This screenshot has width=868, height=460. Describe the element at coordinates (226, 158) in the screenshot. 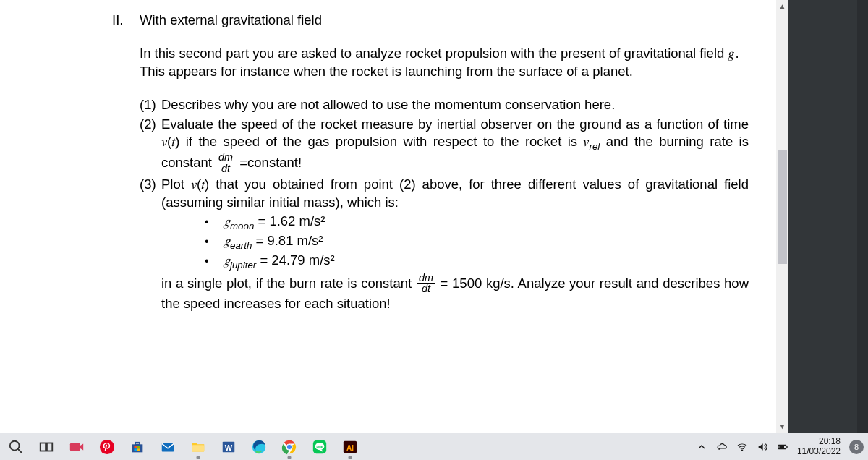

I see `q2-frac-num: dm` at that location.